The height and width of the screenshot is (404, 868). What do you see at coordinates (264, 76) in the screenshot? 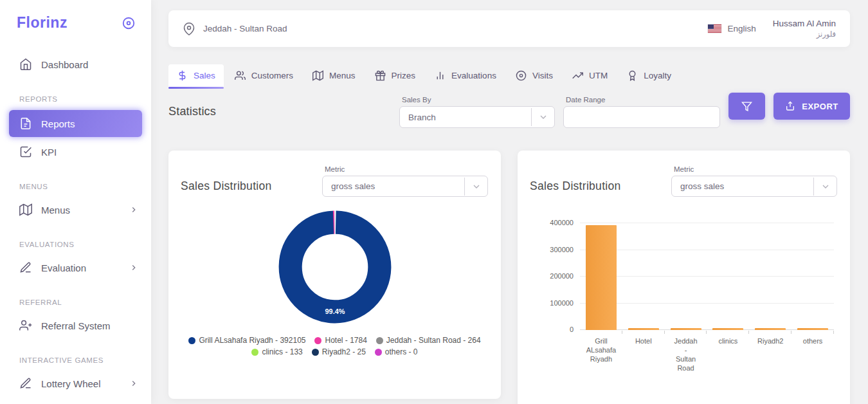
I see `tab-customers: Customers` at bounding box center [264, 76].